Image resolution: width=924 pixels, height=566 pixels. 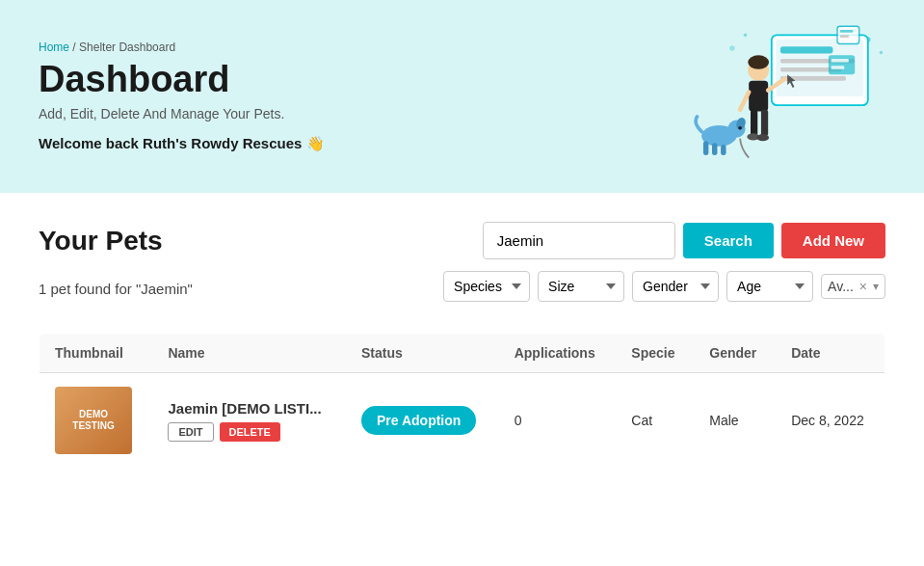 What do you see at coordinates (462, 353) in the screenshot?
I see `table-header-row: Thumbnail Name Status Applications Speci…` at bounding box center [462, 353].